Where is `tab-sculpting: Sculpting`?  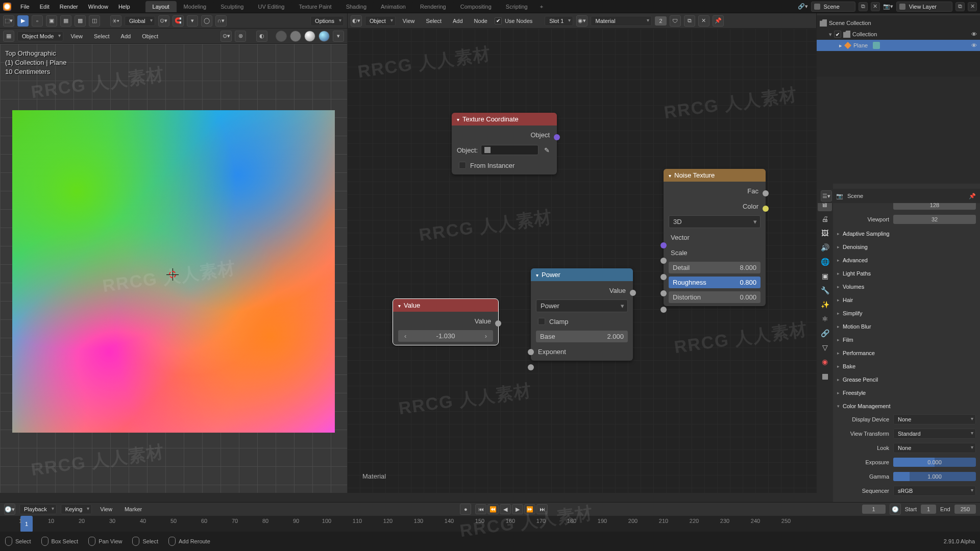
tab-sculpting: Sculpting is located at coordinates (232, 7).